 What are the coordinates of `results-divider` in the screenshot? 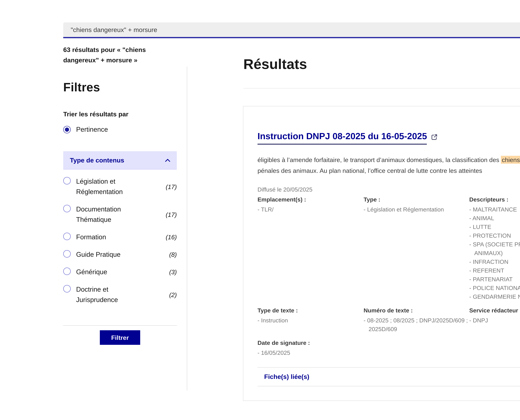 It's located at (382, 88).